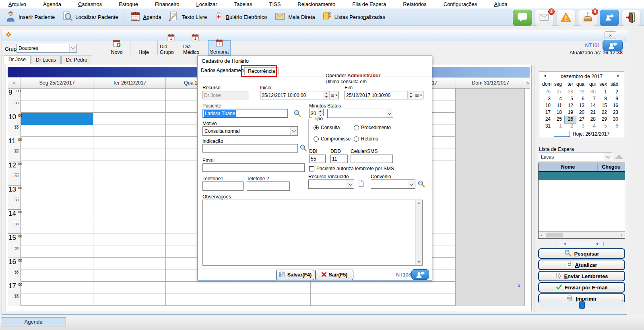 The width and height of the screenshot is (644, 330). Describe the element at coordinates (188, 17) in the screenshot. I see `toolbar-button-4: Texto Livre` at that location.